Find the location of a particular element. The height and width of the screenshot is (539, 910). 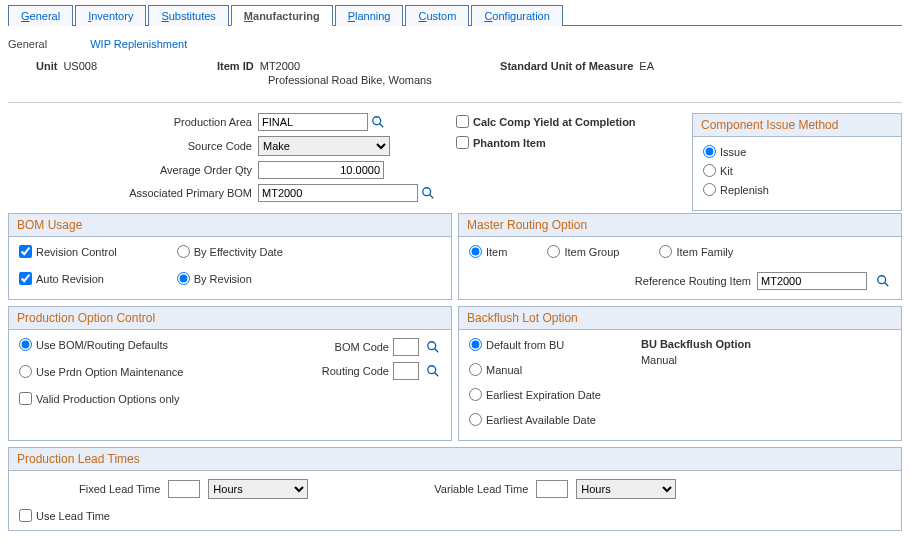

fixed-lt-input is located at coordinates (184, 489).